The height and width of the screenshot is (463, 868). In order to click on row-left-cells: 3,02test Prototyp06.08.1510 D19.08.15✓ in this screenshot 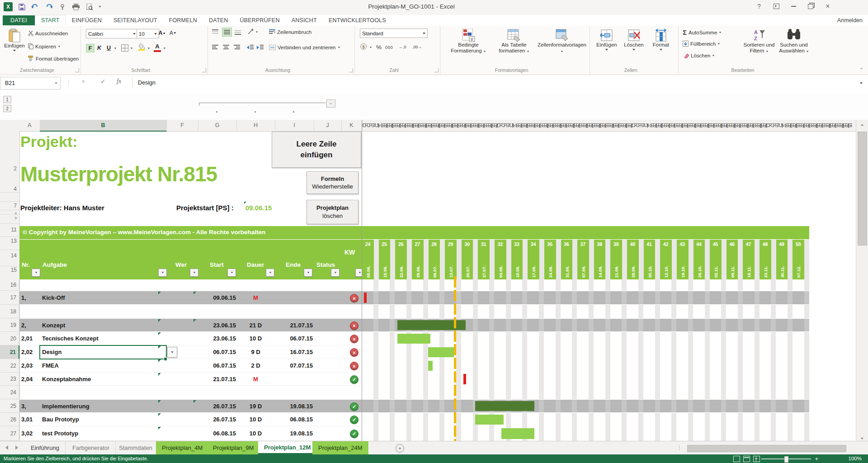, I will do `click(191, 434)`.